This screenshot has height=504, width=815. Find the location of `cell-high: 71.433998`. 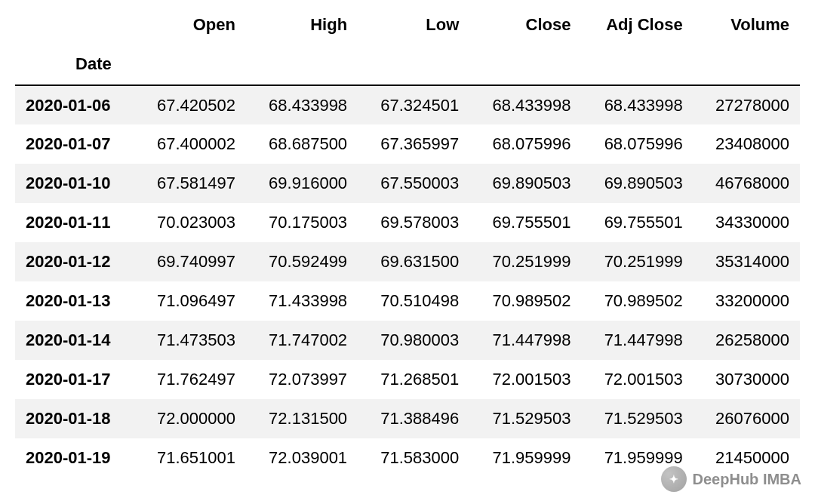

cell-high: 71.433998 is located at coordinates (302, 301).